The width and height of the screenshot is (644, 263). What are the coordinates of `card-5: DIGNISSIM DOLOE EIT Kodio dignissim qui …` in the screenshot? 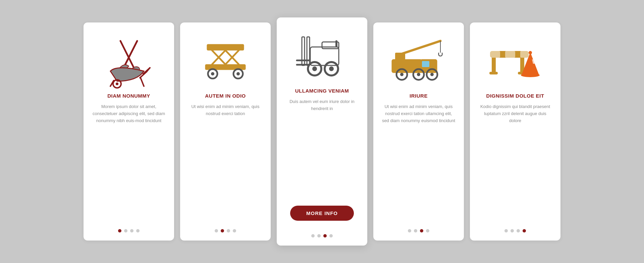 It's located at (515, 132).